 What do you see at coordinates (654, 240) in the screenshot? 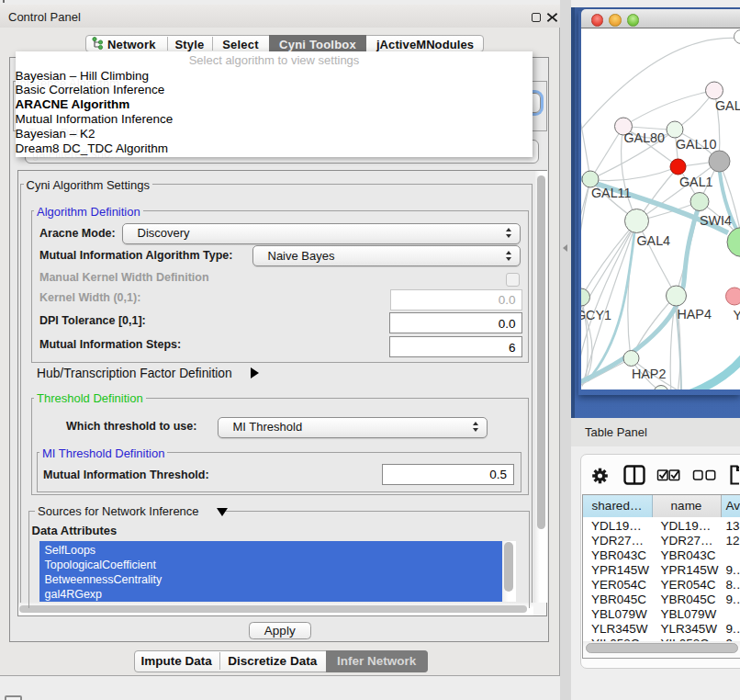
I see `svg-text: GAL4` at bounding box center [654, 240].